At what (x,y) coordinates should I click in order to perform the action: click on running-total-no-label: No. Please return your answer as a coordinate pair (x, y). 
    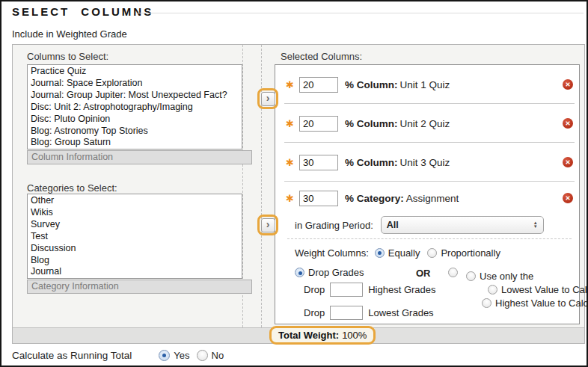
    Looking at the image, I should click on (218, 356).